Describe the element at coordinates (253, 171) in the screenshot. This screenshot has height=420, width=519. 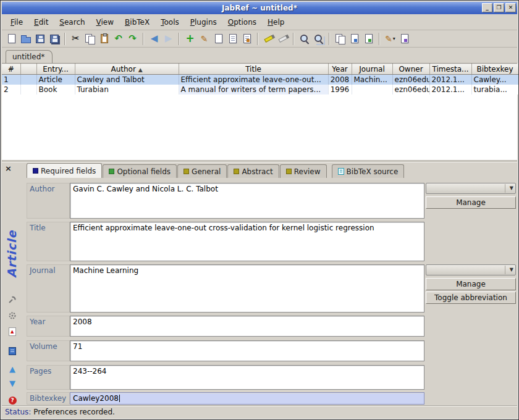
I see `tab-abstract: Abstract` at that location.